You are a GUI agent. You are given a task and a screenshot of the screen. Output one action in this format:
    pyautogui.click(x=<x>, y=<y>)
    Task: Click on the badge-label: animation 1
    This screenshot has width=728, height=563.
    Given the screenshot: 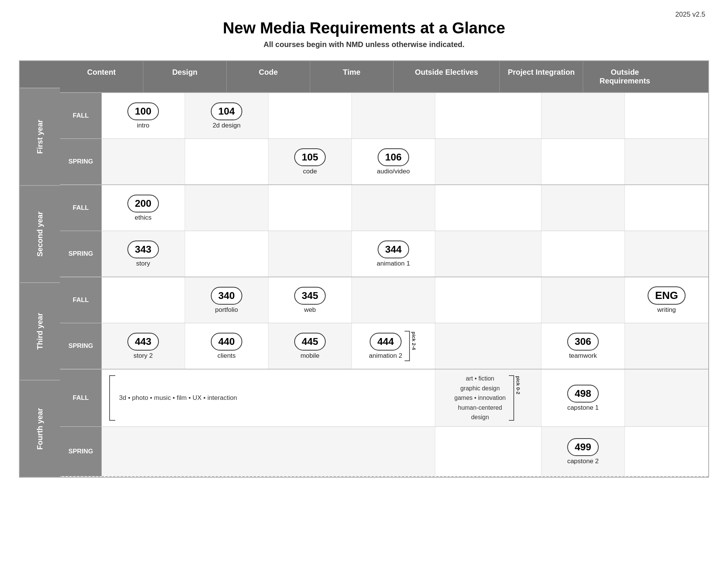 What is the action you would take?
    pyautogui.click(x=394, y=264)
    